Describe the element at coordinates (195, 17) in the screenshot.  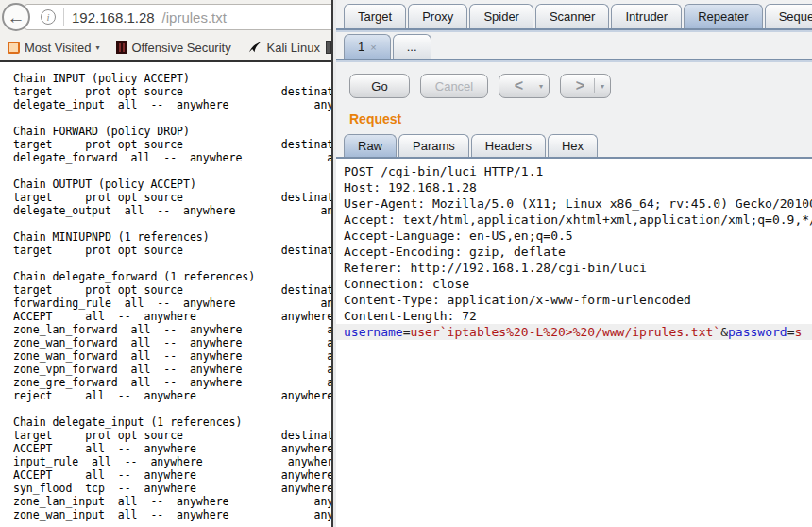
I see `url-path: /iprules.txt` at that location.